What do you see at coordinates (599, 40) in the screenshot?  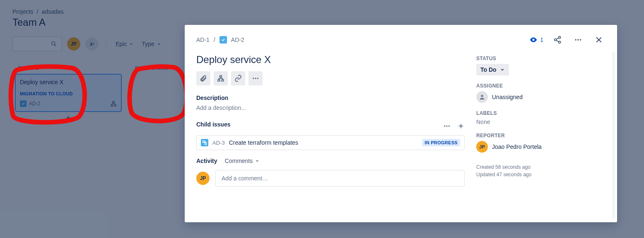 I see `close-icon` at bounding box center [599, 40].